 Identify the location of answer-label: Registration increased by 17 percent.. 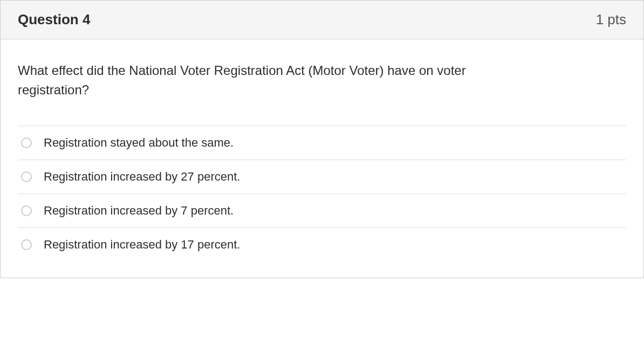
(142, 245).